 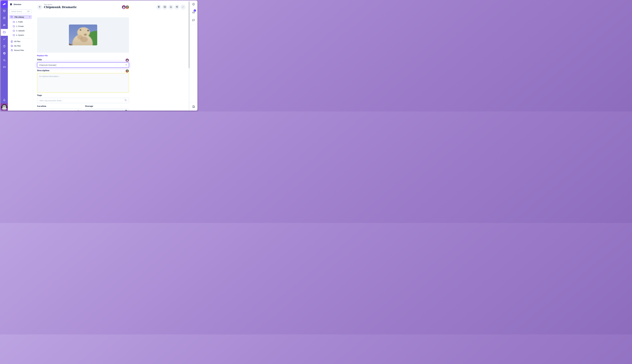 I want to click on arrow-left-icon, so click(x=40, y=7).